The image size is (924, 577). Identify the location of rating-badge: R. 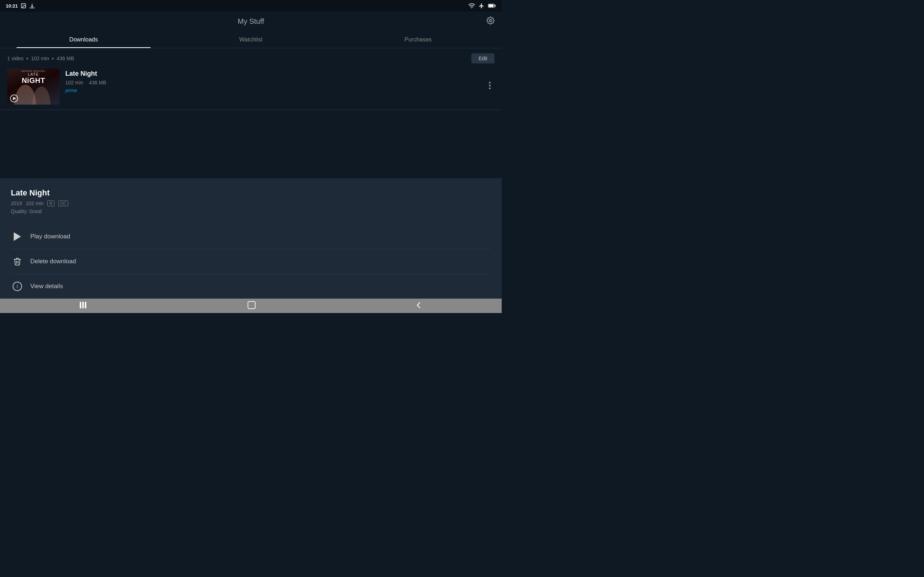
(51, 203).